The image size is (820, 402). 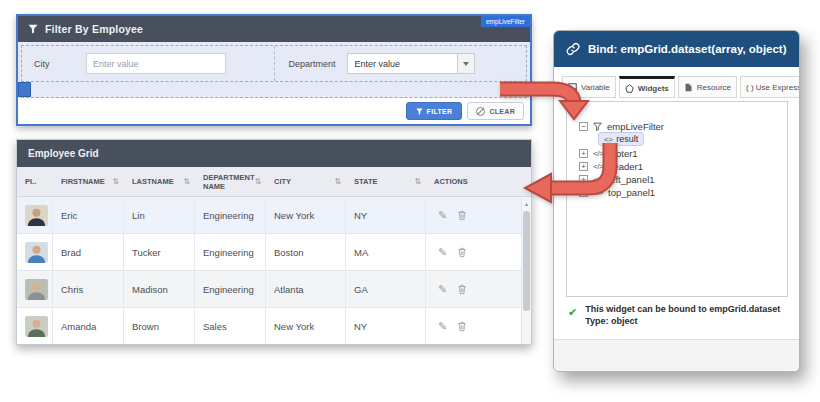 I want to click on department-cell: Sales, so click(x=230, y=326).